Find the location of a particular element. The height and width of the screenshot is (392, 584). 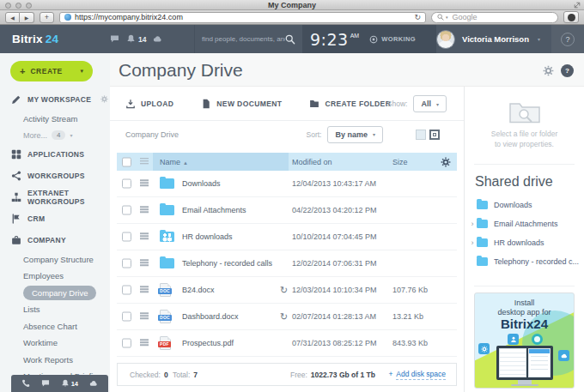

sidebar-item-crm: CRM is located at coordinates (55, 220).